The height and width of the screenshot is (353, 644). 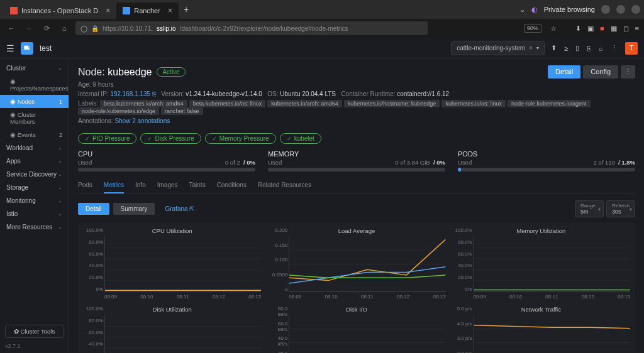 I want to click on label-pill: rancher: false, so click(x=182, y=111).